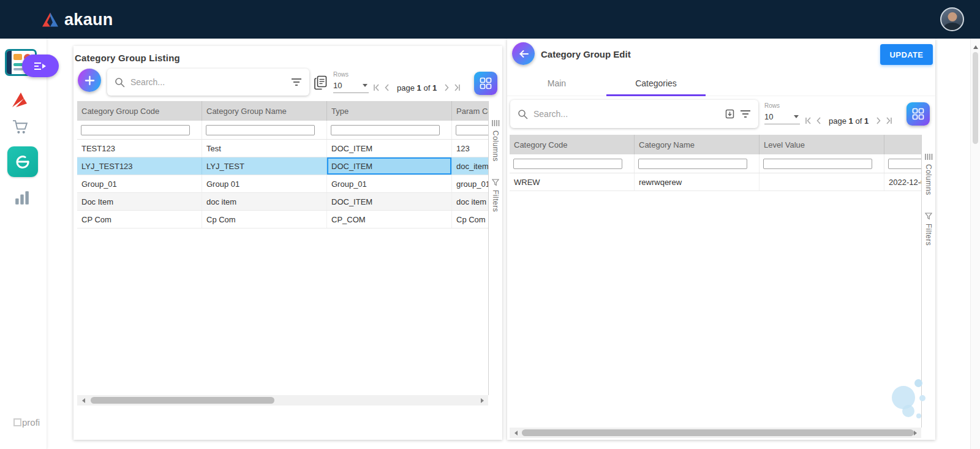  What do you see at coordinates (377, 88) in the screenshot?
I see `first-page-icon` at bounding box center [377, 88].